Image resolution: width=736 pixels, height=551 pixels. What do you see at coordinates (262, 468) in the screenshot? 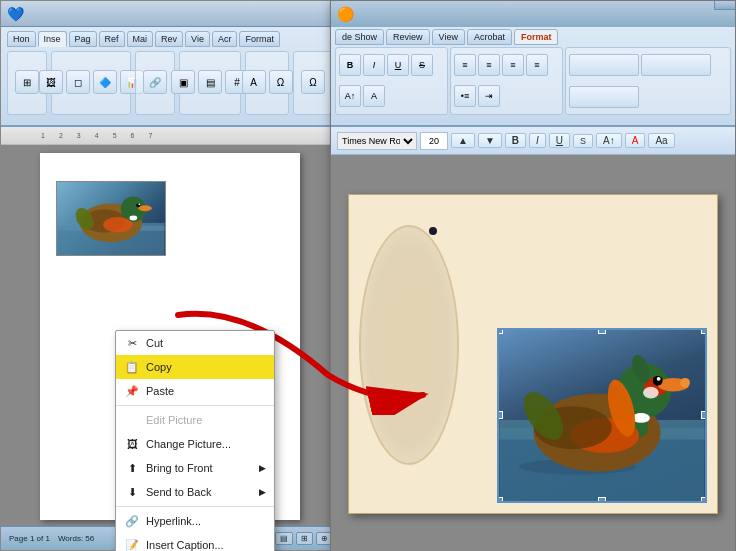
I see `bring-front-arrow: ▶` at bounding box center [262, 468].